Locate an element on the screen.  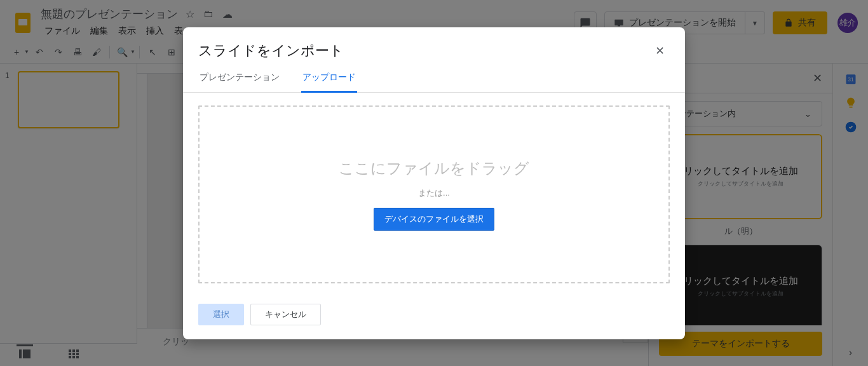
select-file-button: デバイスのファイルを選択 is located at coordinates (434, 219).